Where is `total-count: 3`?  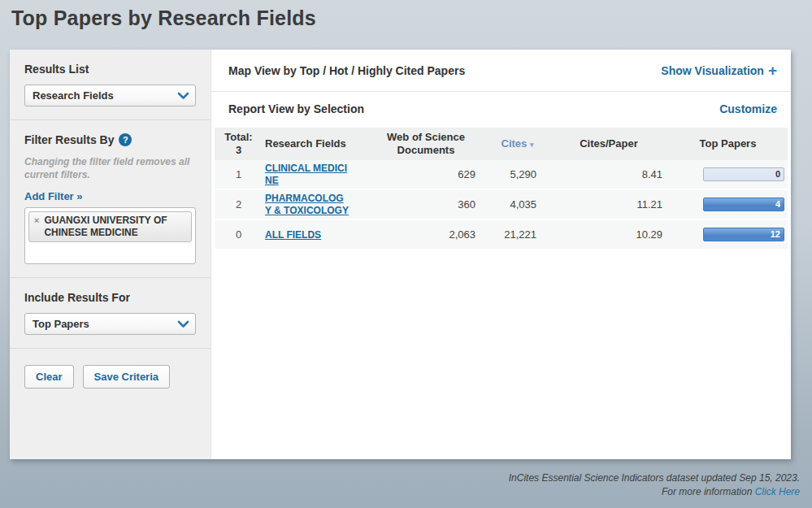 total-count: 3 is located at coordinates (239, 150).